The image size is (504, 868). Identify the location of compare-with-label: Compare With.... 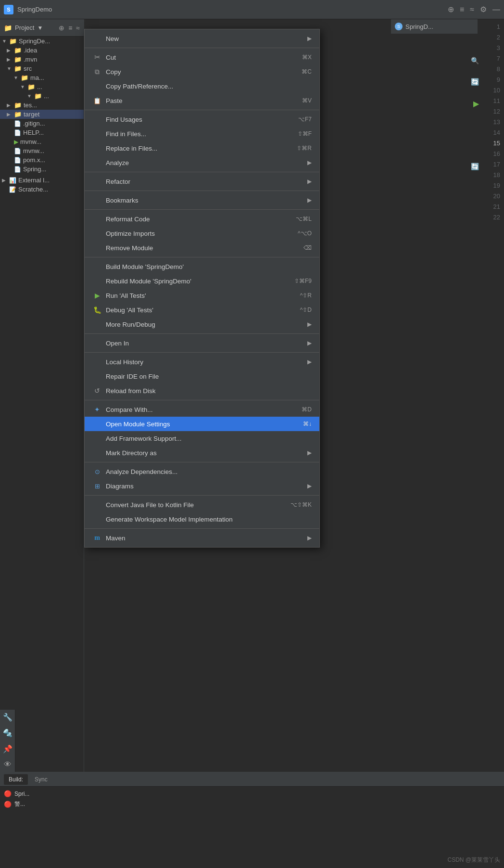
(198, 410).